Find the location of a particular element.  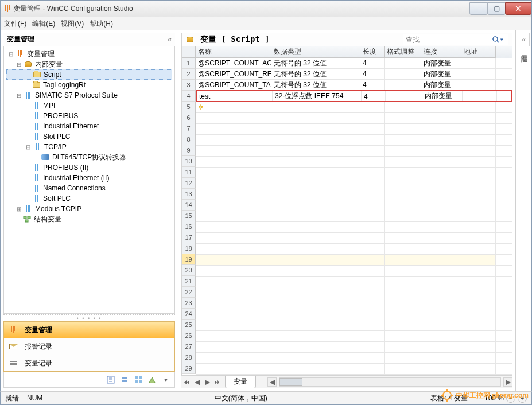

tree-internal-vars: ⊟ 内部变量 is located at coordinates (90, 64).